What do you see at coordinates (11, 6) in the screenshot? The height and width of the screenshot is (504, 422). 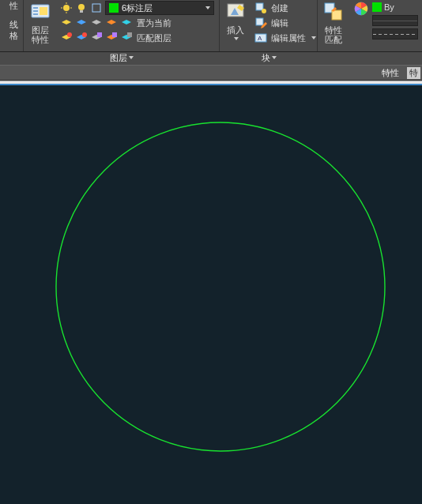 I see `leftedge-title: 性` at bounding box center [11, 6].